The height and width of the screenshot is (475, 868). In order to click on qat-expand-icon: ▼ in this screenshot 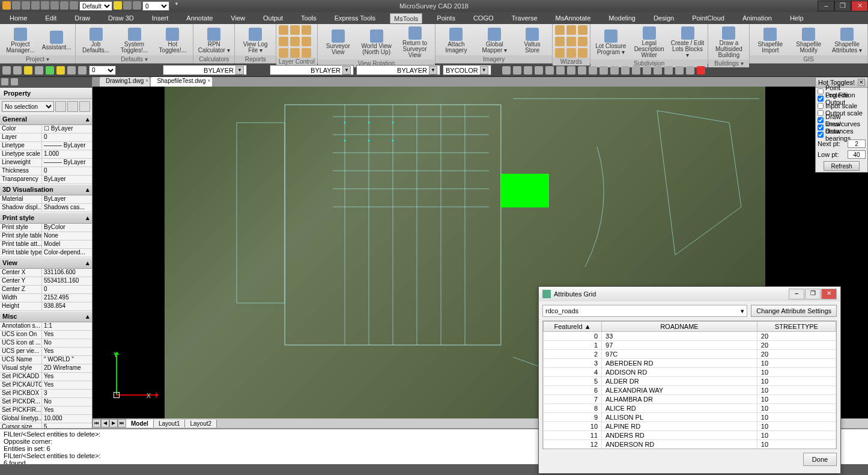, I will do `click(177, 6)`.